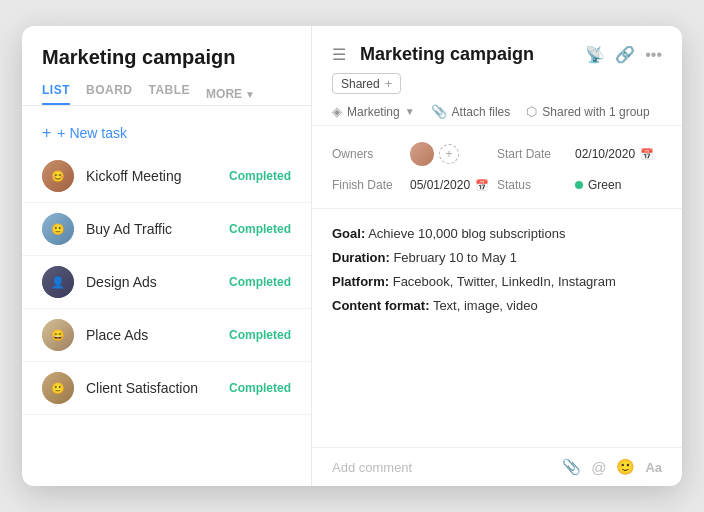 The image size is (704, 512). I want to click on comment-bar: Add comment 📎 @ 🙂 Aa, so click(497, 466).